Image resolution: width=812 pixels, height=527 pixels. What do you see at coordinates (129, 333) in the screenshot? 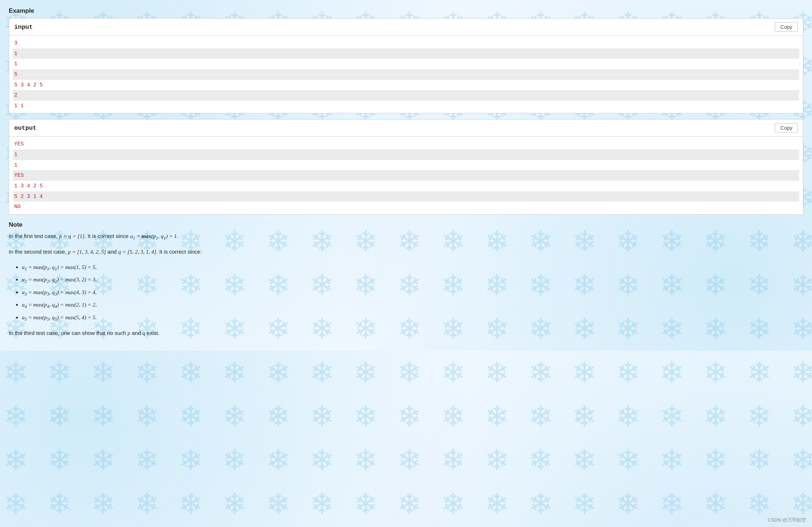
I see `math-inline: p` at bounding box center [129, 333].